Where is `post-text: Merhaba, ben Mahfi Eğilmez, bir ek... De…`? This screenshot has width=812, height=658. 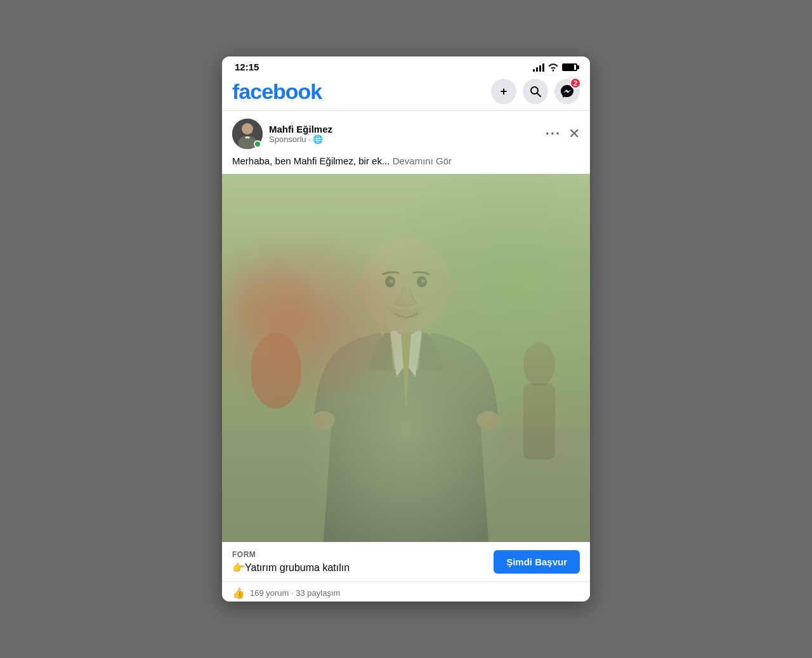 post-text: Merhaba, ben Mahfi Eğilmez, bir ek... De… is located at coordinates (406, 164).